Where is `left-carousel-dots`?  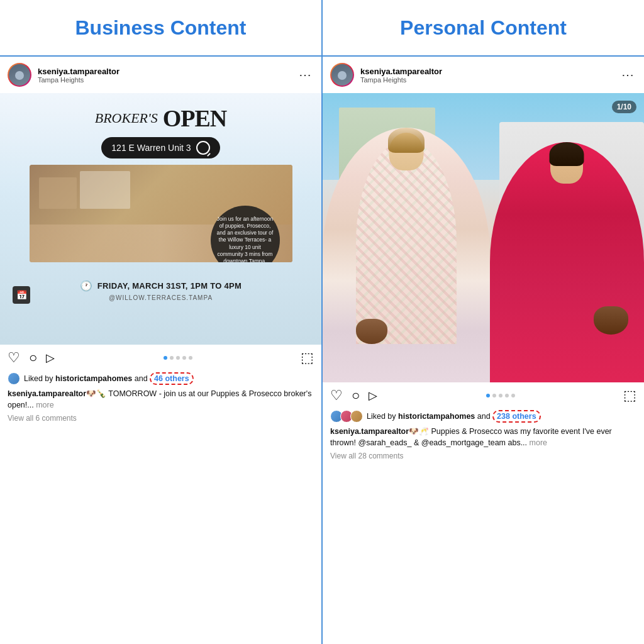
left-carousel-dots is located at coordinates (177, 358).